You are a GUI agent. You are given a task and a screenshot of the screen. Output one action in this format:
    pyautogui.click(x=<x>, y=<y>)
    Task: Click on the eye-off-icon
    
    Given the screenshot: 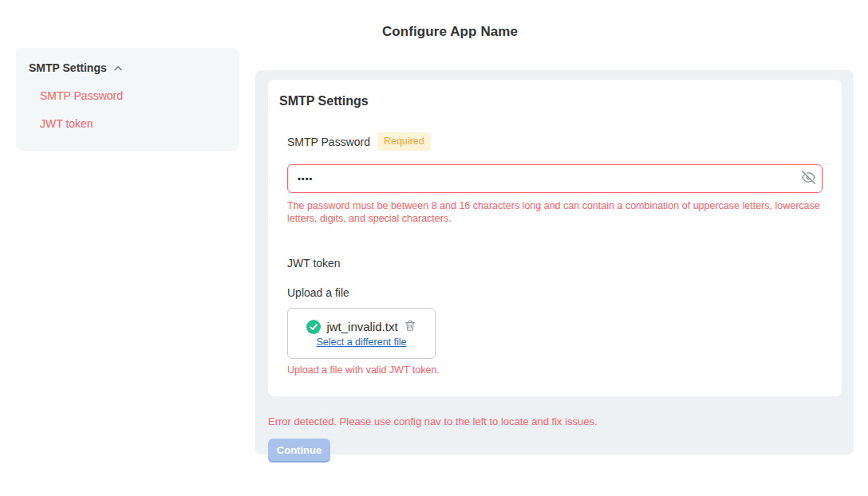 What is the action you would take?
    pyautogui.click(x=809, y=179)
    